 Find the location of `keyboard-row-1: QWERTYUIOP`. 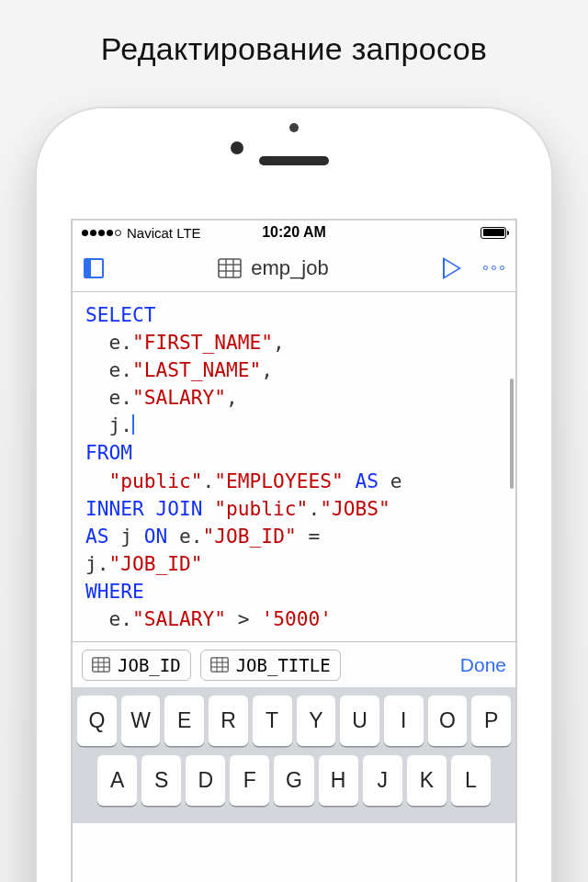

keyboard-row-1: QWERTYUIOP is located at coordinates (294, 720).